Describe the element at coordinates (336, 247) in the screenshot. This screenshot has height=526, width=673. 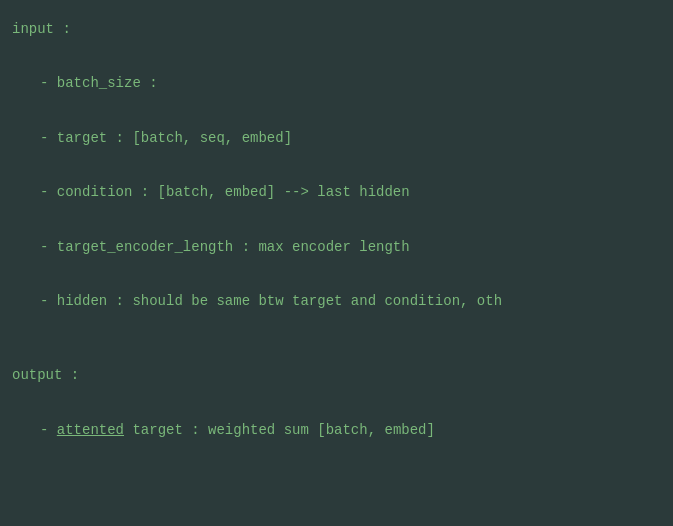
I see `target-encoder-length-line: - target_encoder_length : max encoder le…` at that location.